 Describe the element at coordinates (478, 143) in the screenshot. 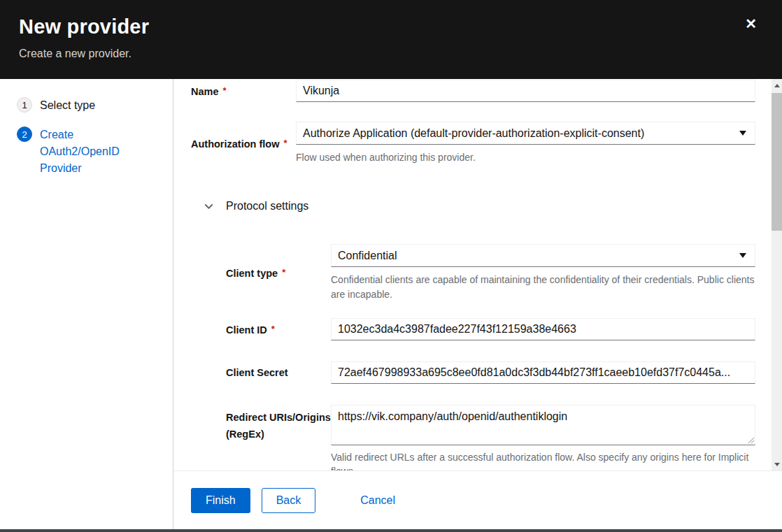

I see `authorization-flow-field-row: Authorization flow* Authorize Applicatio…` at that location.